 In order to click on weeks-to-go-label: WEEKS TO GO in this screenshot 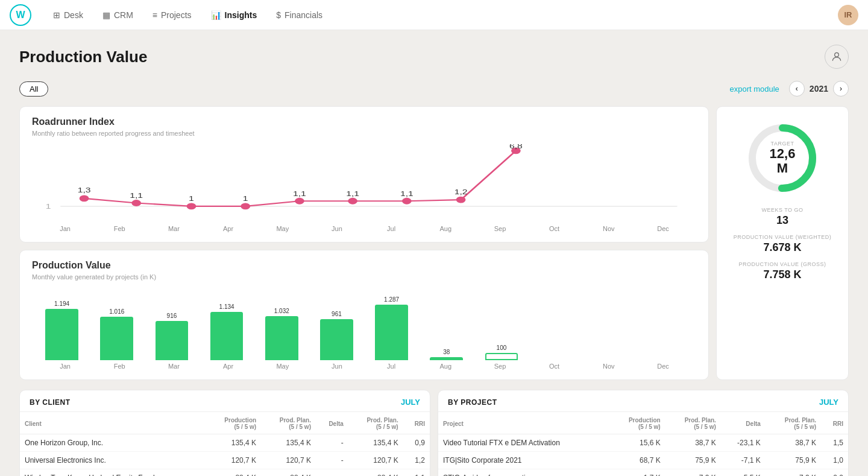, I will do `click(782, 210)`.